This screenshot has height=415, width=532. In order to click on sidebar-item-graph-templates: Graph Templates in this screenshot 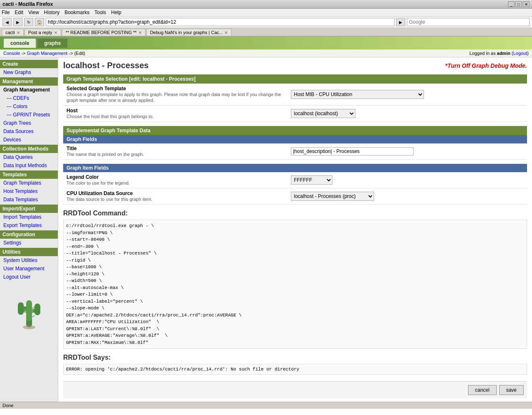, I will do `click(29, 183)`.